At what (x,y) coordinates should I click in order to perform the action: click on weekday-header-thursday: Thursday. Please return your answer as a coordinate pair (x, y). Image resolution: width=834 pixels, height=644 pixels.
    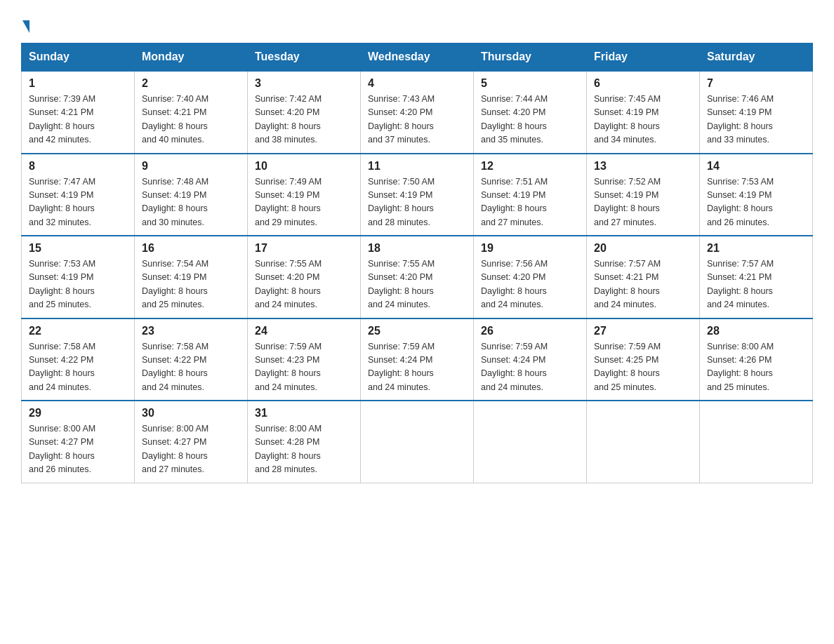
    Looking at the image, I should click on (531, 58).